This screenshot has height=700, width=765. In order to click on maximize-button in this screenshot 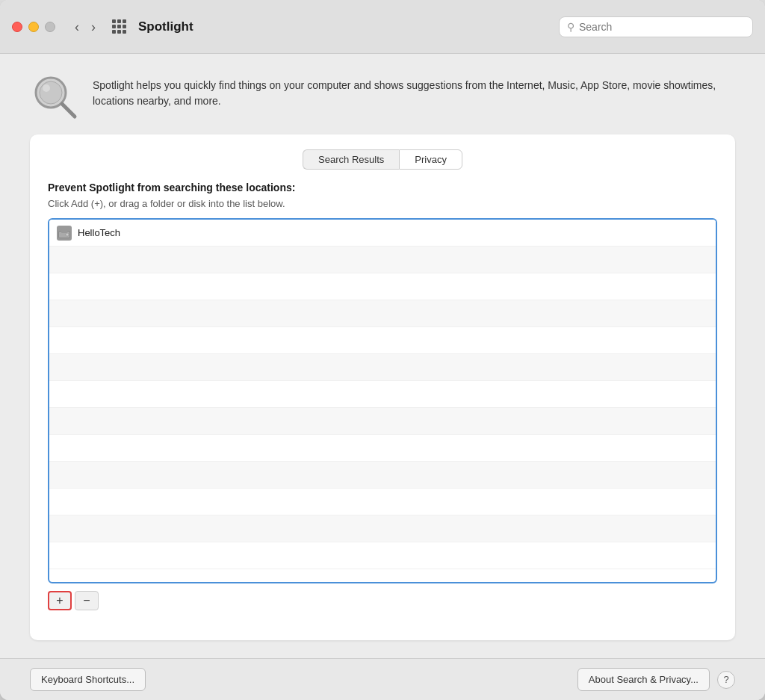, I will do `click(50, 27)`.